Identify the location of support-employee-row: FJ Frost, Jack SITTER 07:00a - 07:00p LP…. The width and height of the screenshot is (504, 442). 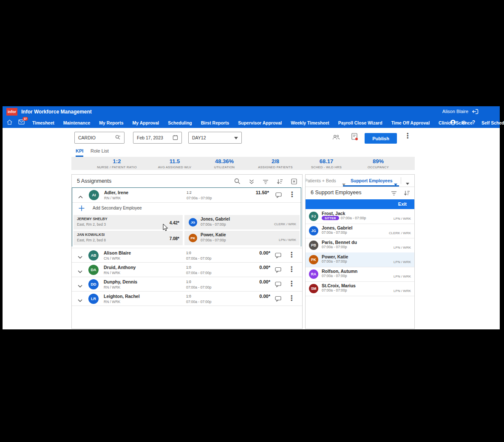
(360, 217).